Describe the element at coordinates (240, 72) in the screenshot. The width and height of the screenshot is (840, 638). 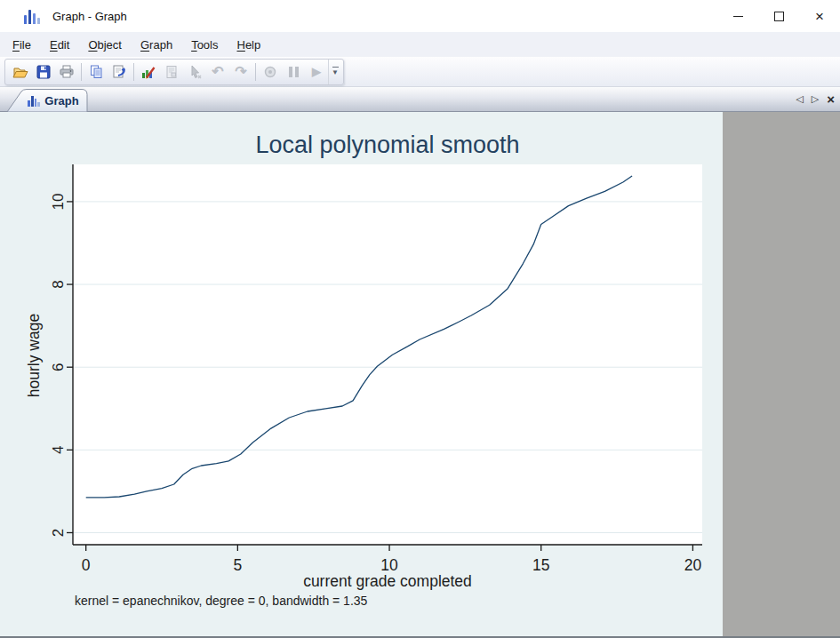
I see `redo-icon: ↷` at that location.